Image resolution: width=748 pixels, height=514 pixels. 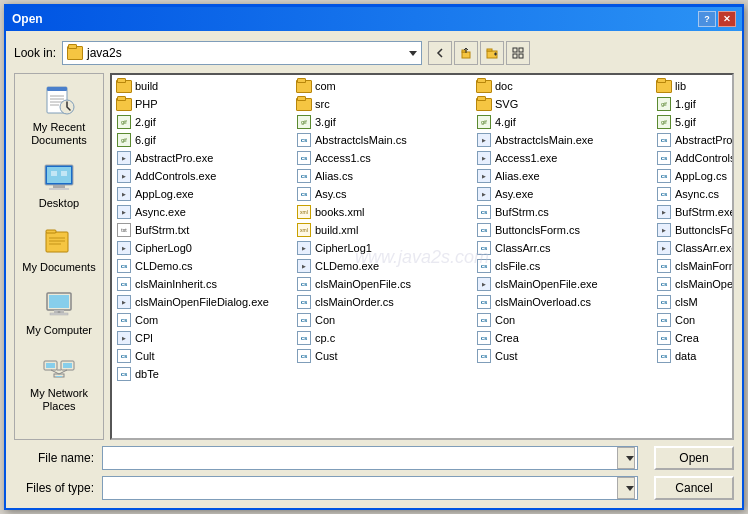 What do you see at coordinates (694, 194) in the screenshot?
I see `file-item: csAsync.cs` at bounding box center [694, 194].